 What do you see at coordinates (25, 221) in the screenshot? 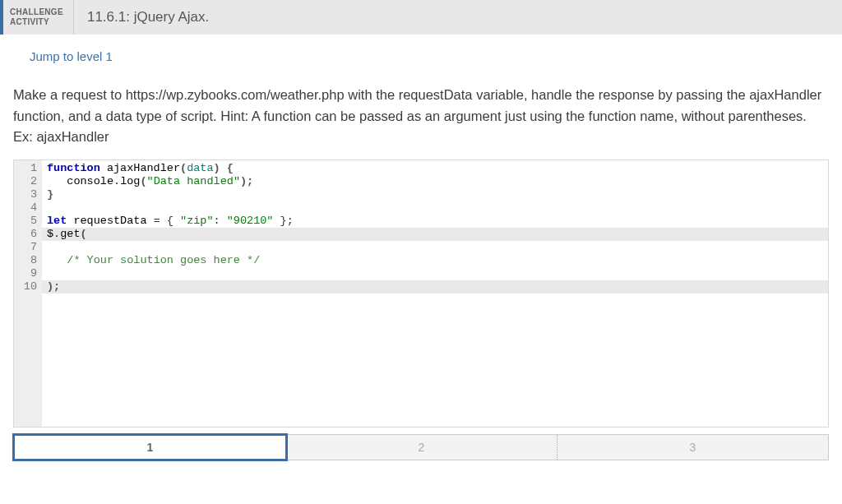
I see `line-number: 5` at bounding box center [25, 221].